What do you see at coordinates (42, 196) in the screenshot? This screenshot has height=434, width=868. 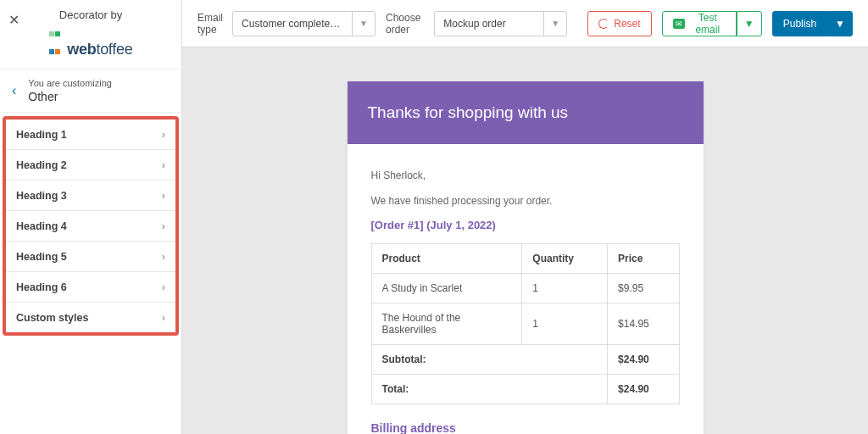 I see `menu-item-label: Heading 3` at bounding box center [42, 196].